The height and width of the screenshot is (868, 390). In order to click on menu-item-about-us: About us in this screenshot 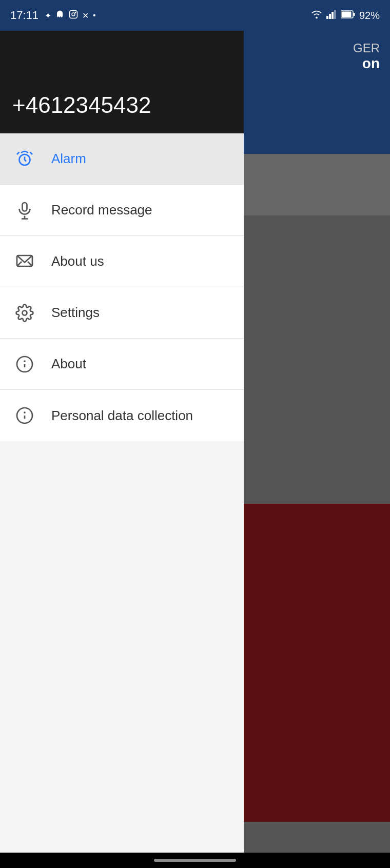, I will do `click(122, 262)`.